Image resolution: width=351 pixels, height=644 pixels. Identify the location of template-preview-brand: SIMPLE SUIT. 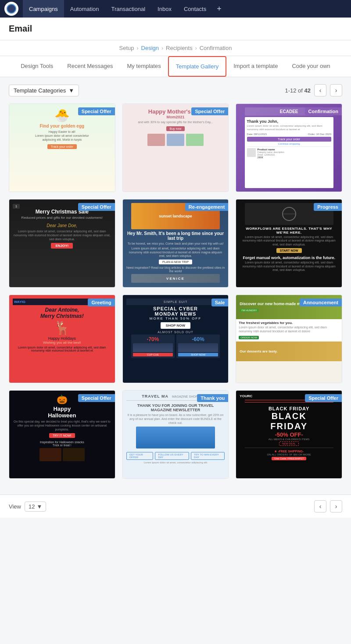
(176, 302).